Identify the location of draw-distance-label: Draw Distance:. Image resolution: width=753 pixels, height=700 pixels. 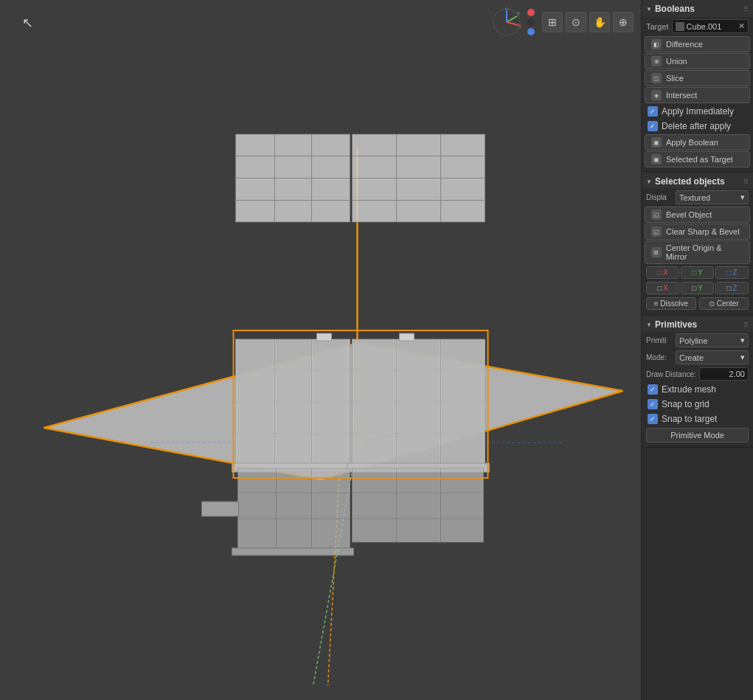
(671, 375).